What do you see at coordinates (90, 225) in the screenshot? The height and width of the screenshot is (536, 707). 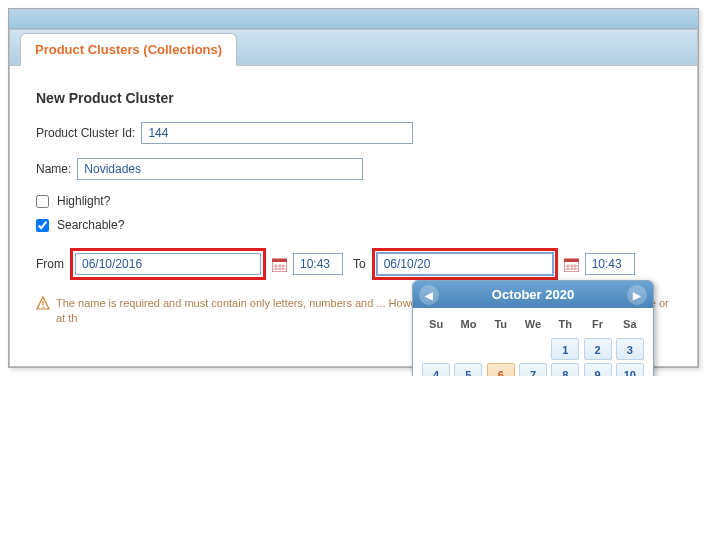 I see `searchable-label: Searchable?` at bounding box center [90, 225].